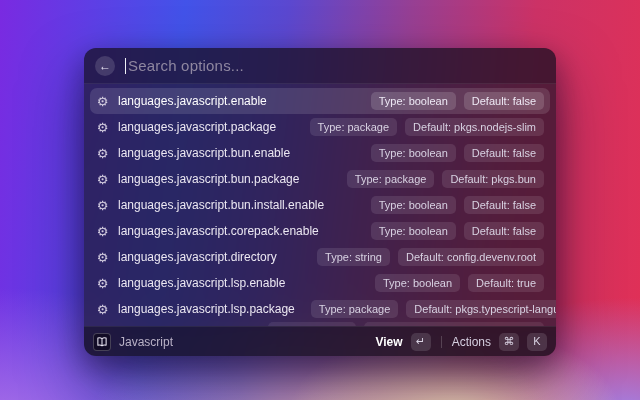  Describe the element at coordinates (320, 257) in the screenshot. I see `option-row: ⚙ languages.javascript.directory Type: s…` at that location.